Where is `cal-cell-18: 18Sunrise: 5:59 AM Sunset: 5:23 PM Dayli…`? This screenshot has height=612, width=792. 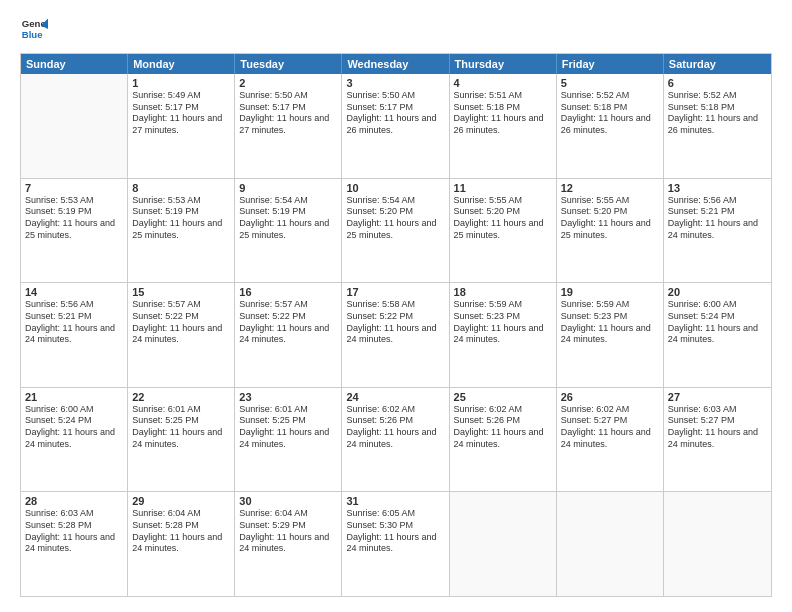 cal-cell-18: 18Sunrise: 5:59 AM Sunset: 5:23 PM Dayli… is located at coordinates (504, 335).